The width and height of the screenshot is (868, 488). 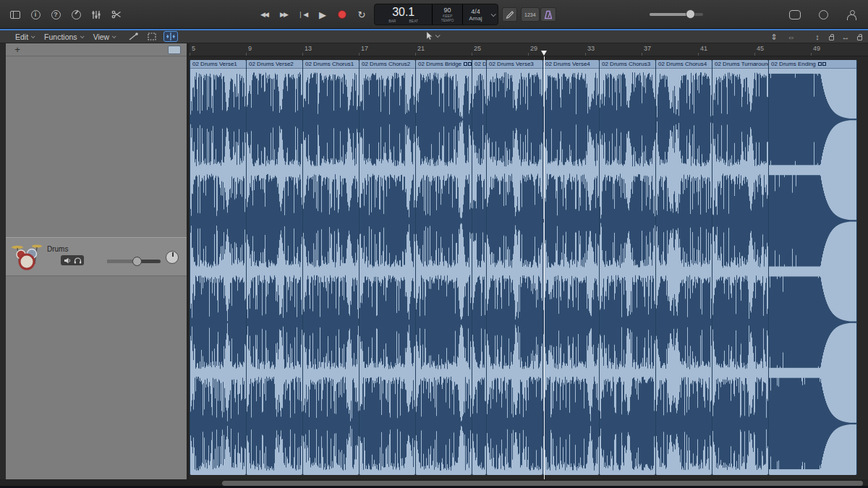 What do you see at coordinates (740, 267) in the screenshot?
I see `region-11-02-drums-turnaround: 02 Drums Turnaround` at bounding box center [740, 267].